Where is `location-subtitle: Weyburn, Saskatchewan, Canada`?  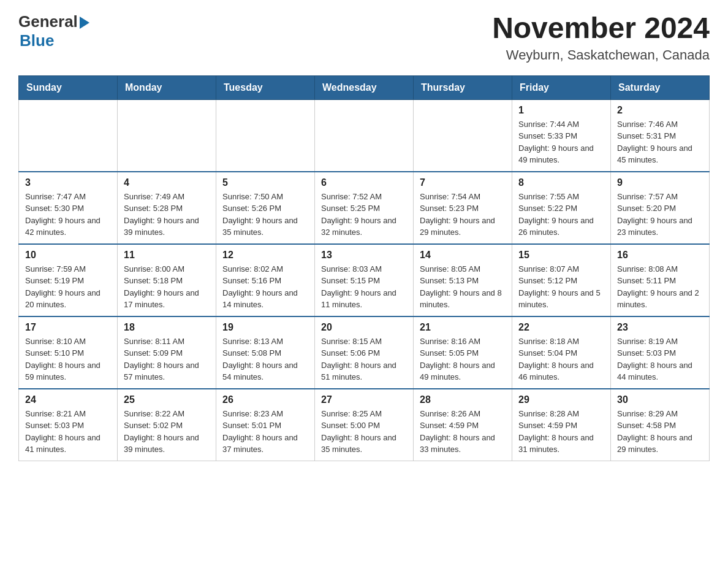
location-subtitle: Weyburn, Saskatchewan, Canada is located at coordinates (601, 55).